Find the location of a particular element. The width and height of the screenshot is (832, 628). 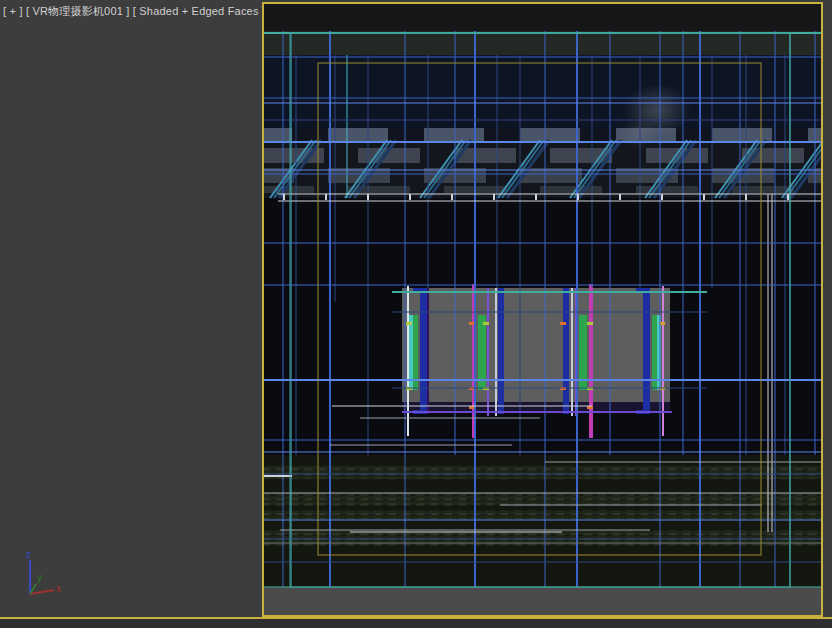

viewport-label: [ + ] [ VR物理摄影机001 ] [ Shaded + Edged Fa… is located at coordinates (134, 12).